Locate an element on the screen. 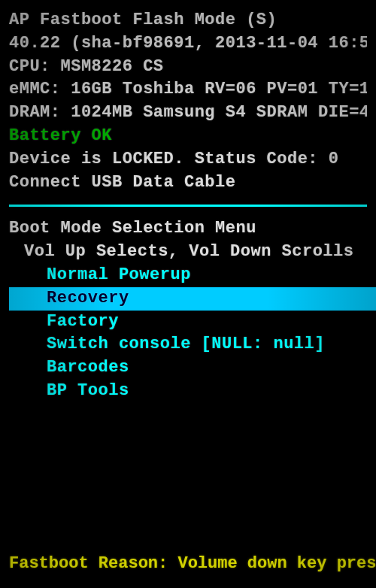 The width and height of the screenshot is (376, 588). menu-item: Factory is located at coordinates (207, 322).